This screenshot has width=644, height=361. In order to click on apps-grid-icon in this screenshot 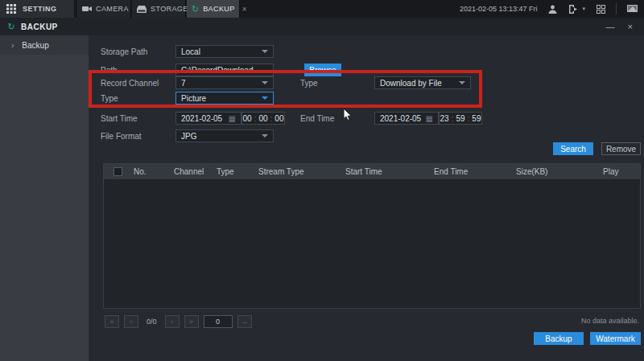, I will do `click(11, 9)`.